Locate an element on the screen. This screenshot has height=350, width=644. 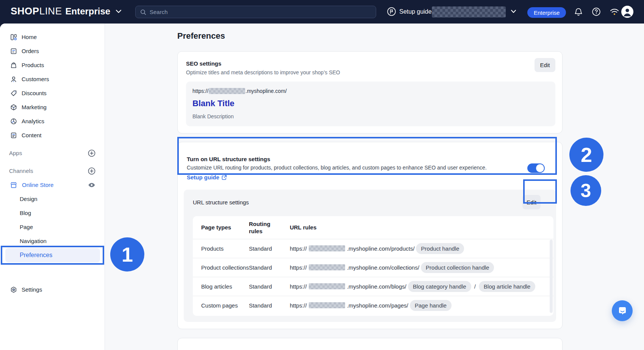
cell-routing: Standard is located at coordinates (269, 267).